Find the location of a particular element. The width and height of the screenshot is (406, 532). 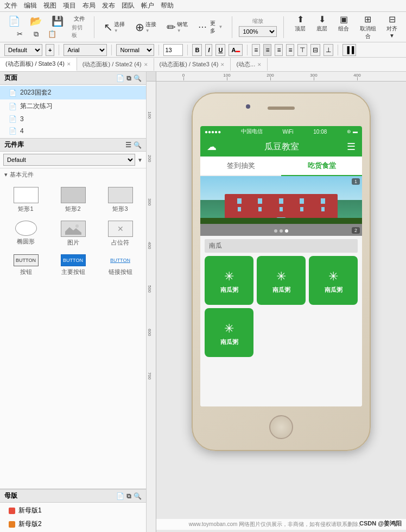

bottom-layer-label: 底层 is located at coordinates (322, 29).